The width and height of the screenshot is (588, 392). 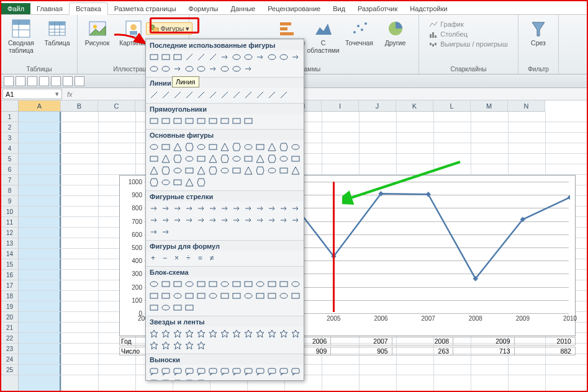 What do you see at coordinates (204, 9) in the screenshot?
I see `tab-formulas: Формулы` at bounding box center [204, 9].